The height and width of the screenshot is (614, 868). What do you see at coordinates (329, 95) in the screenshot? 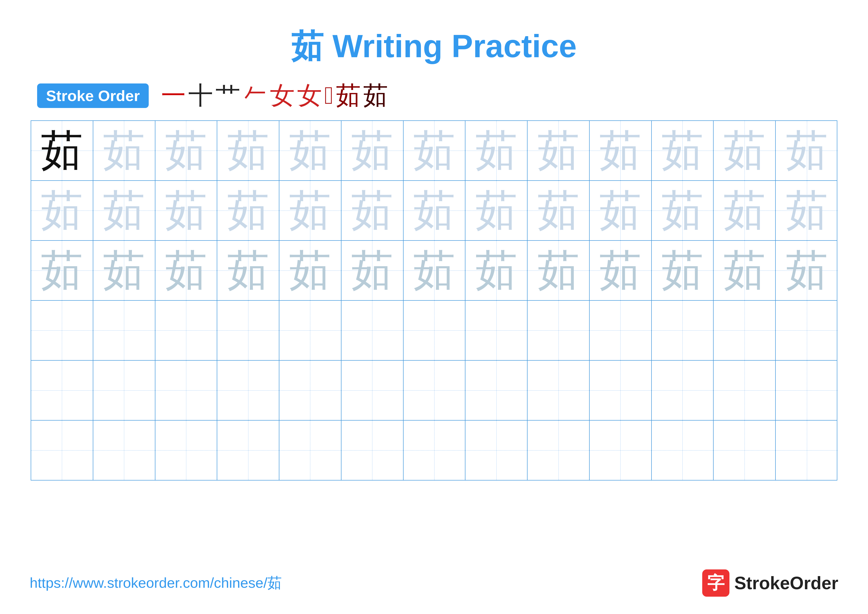
I see `stroke-7: 𡟓` at bounding box center [329, 95].